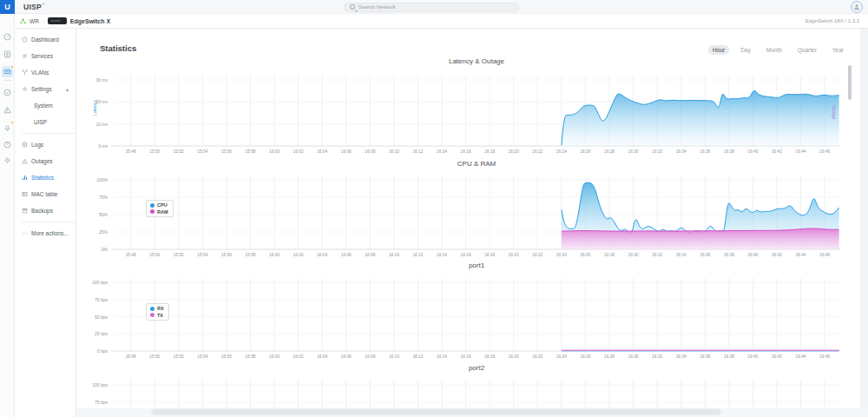 This screenshot has height=417, width=868. What do you see at coordinates (7, 144) in the screenshot?
I see `rail-help-icon: ?` at bounding box center [7, 144].